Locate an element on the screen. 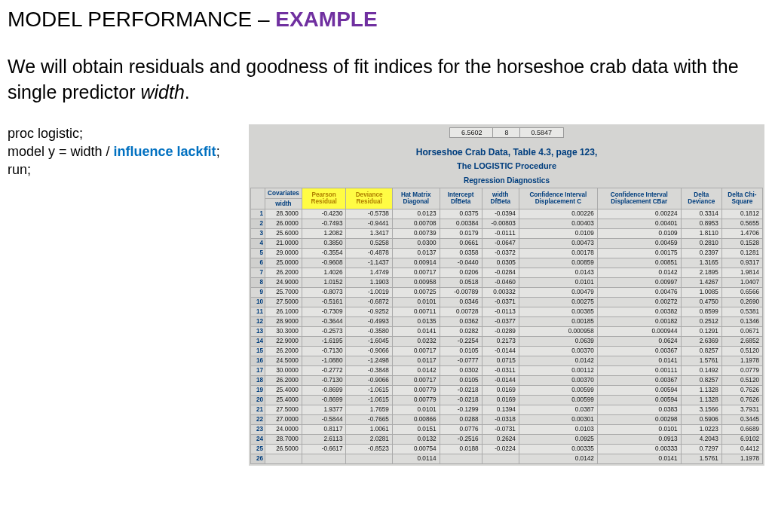  table-row: 1526.2000-0.7130-0.90660.007170.0105-0.0… is located at coordinates (507, 351).